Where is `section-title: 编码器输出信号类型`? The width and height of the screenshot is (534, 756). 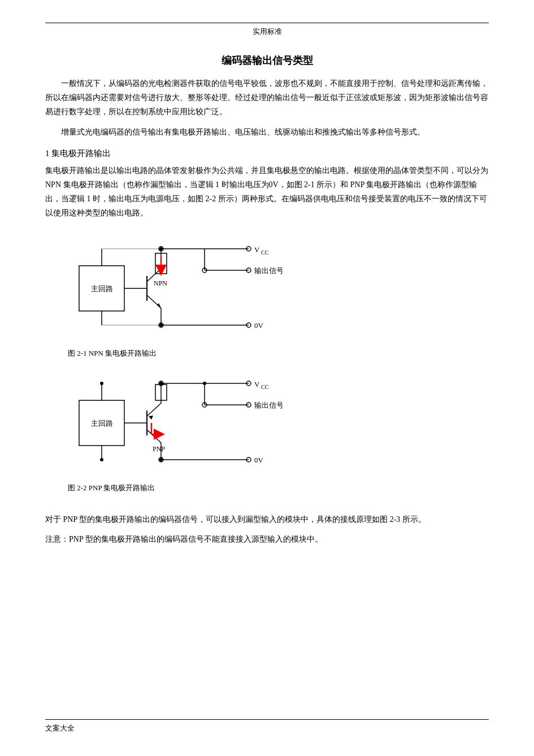 section-title: 编码器输出信号类型 is located at coordinates (267, 61).